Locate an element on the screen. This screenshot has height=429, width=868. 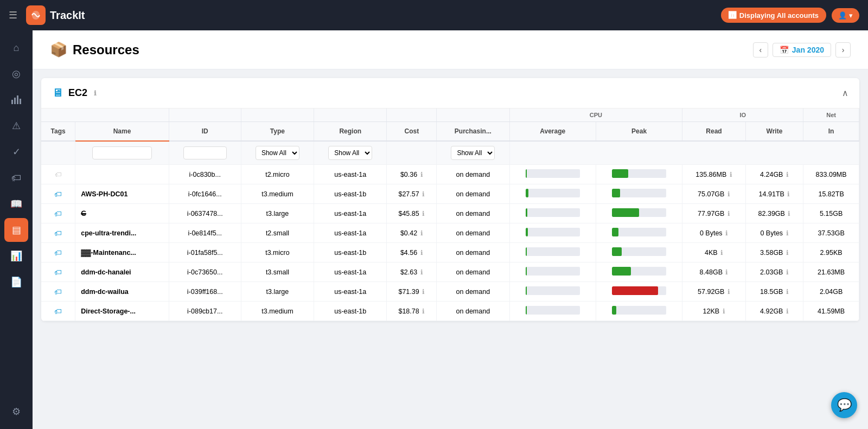
cell-io-write: 14.91TB ℹ is located at coordinates (774, 194).